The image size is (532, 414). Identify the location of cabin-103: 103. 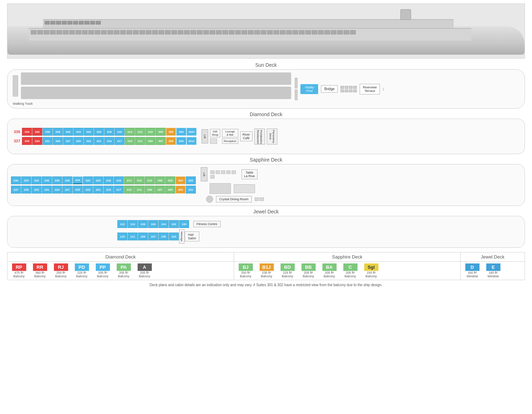
(174, 236).